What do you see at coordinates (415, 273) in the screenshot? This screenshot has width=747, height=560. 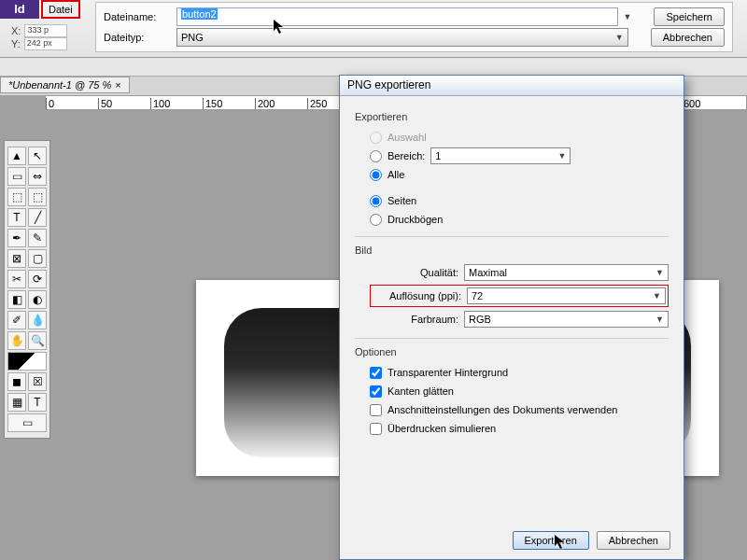 I see `quality-label: Qualität:` at bounding box center [415, 273].